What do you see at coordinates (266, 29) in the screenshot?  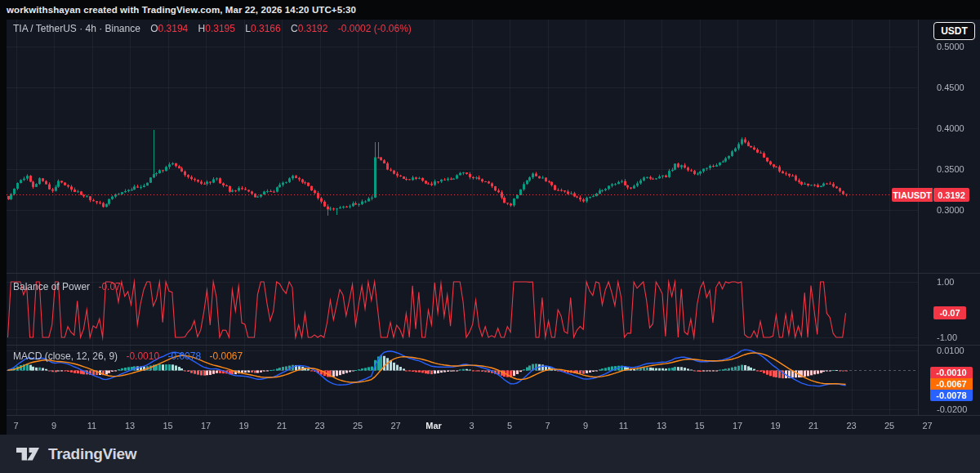 I see `low-value: 0.3166` at bounding box center [266, 29].